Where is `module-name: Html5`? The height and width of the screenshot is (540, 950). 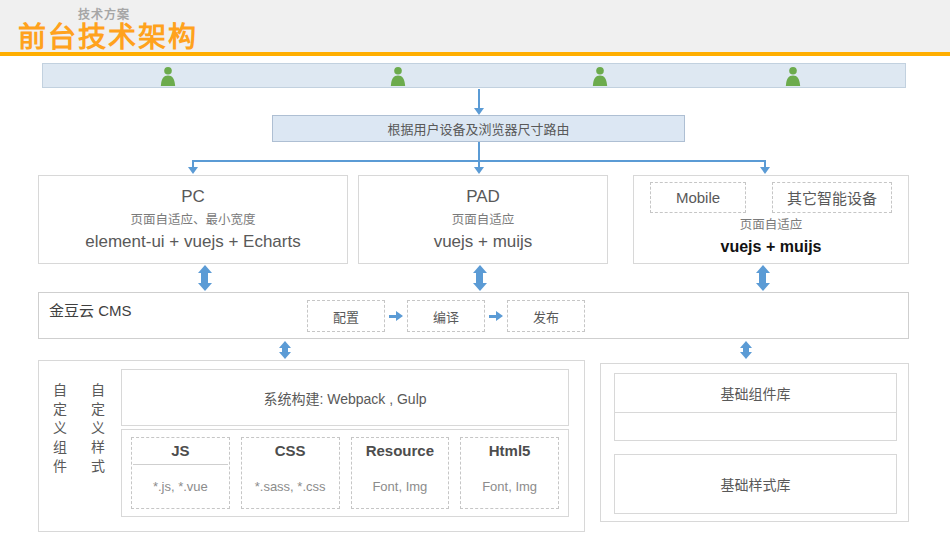
module-name: Html5 is located at coordinates (510, 451).